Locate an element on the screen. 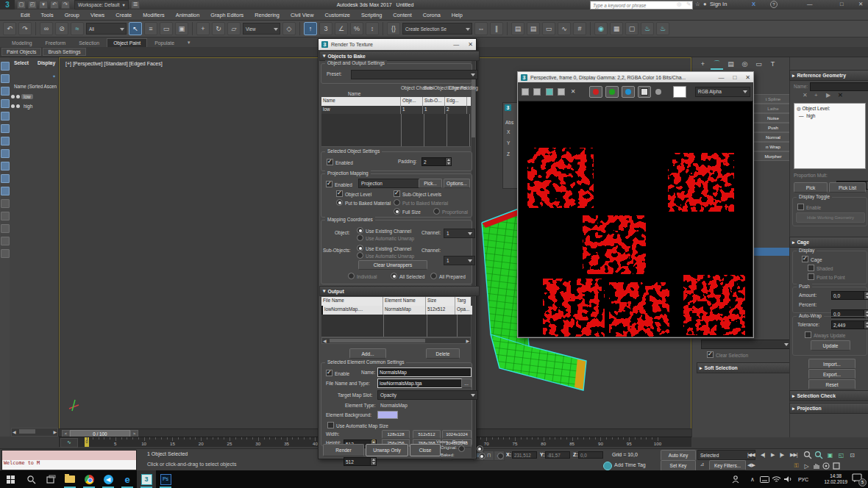 The image size is (868, 488). listener-script-area: Welcome to M is located at coordinates (69, 464).